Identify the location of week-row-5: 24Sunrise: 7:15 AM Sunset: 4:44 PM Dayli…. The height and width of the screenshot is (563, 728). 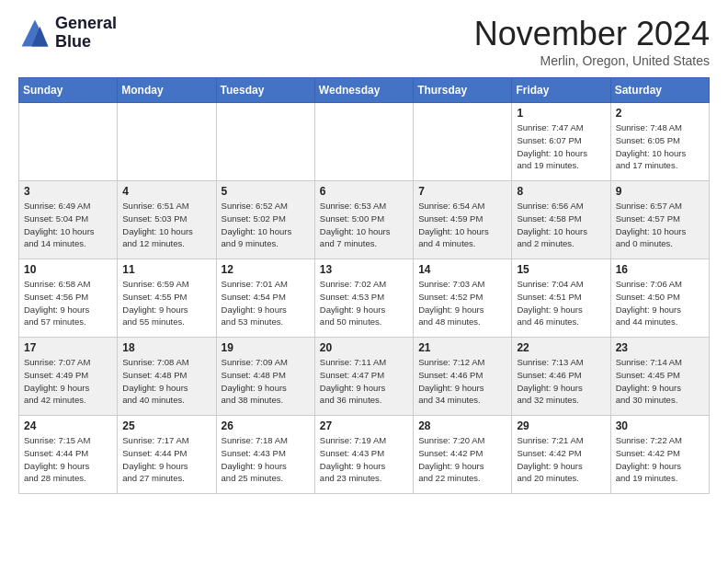
(364, 454).